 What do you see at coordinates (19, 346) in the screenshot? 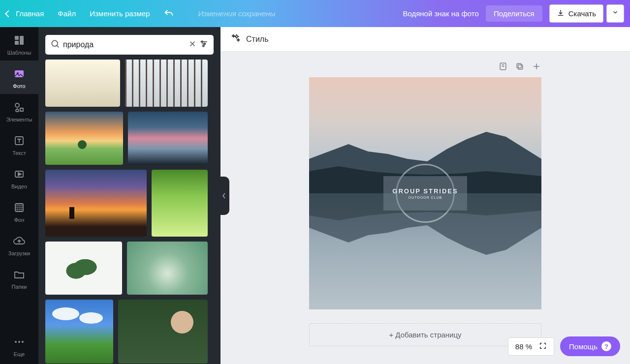
I see `rail-more: Еще` at bounding box center [19, 346].